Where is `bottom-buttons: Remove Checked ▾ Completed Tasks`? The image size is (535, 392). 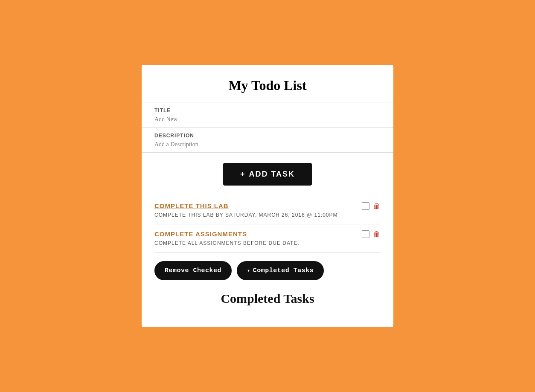 bottom-buttons: Remove Checked ▾ Completed Tasks is located at coordinates (268, 269).